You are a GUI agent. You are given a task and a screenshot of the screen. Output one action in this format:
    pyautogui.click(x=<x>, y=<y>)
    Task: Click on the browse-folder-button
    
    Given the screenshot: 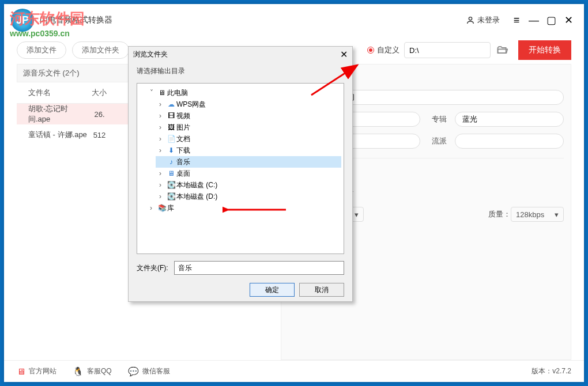 What is the action you would take?
    pyautogui.click(x=502, y=50)
    